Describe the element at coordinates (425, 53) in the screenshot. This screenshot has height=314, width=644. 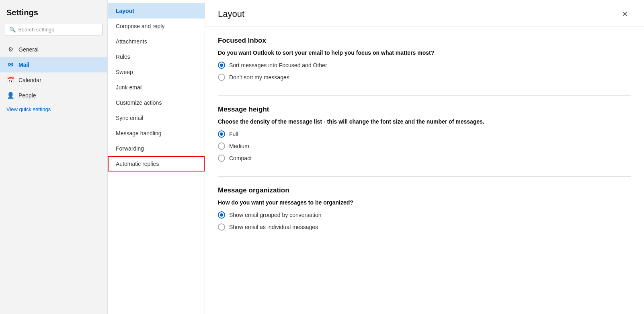
I see `focused-inbox-description: Do you want Outlook to sort your email t…` at that location.